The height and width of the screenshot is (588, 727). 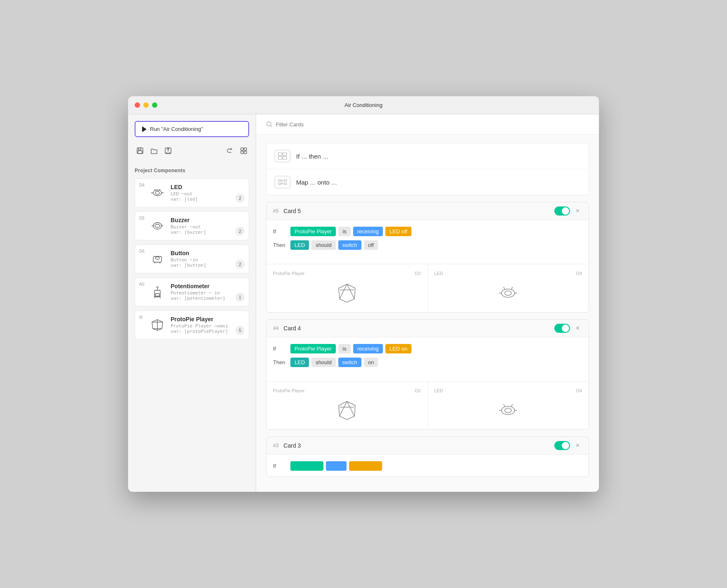 I want to click on card-3-close: ×, so click(x=577, y=446).